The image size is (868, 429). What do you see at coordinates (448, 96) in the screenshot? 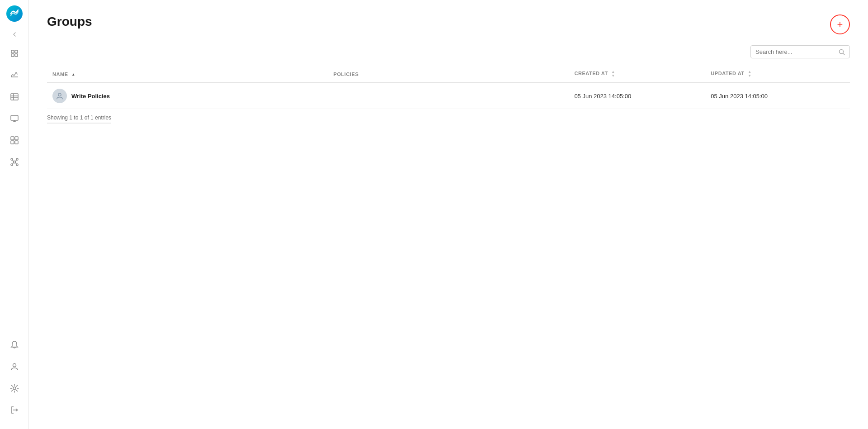
I see `table-row: Write Policies 05 Jun 2023 14:05:00 05 J…` at bounding box center [448, 96].